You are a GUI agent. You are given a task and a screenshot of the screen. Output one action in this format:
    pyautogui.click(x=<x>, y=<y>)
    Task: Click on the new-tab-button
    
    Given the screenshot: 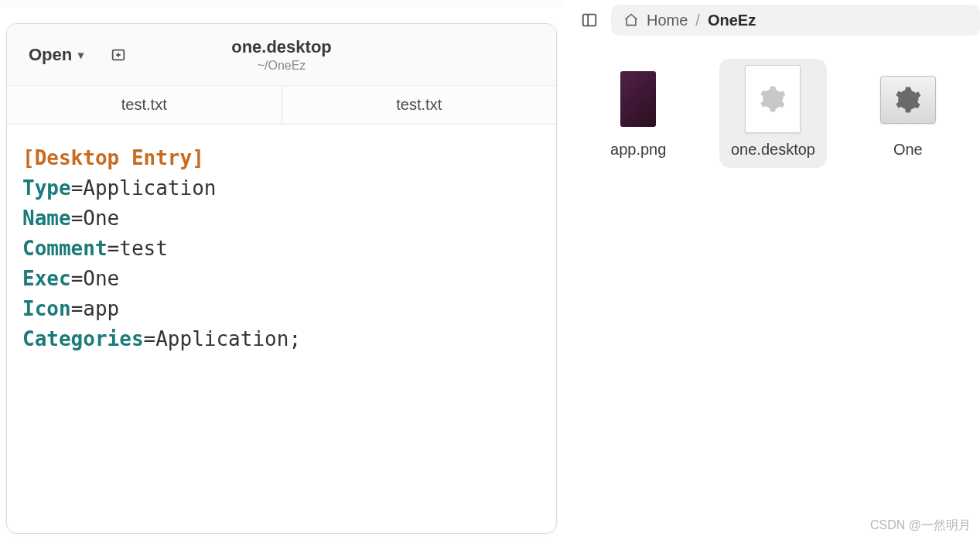 What is the action you would take?
    pyautogui.click(x=118, y=55)
    